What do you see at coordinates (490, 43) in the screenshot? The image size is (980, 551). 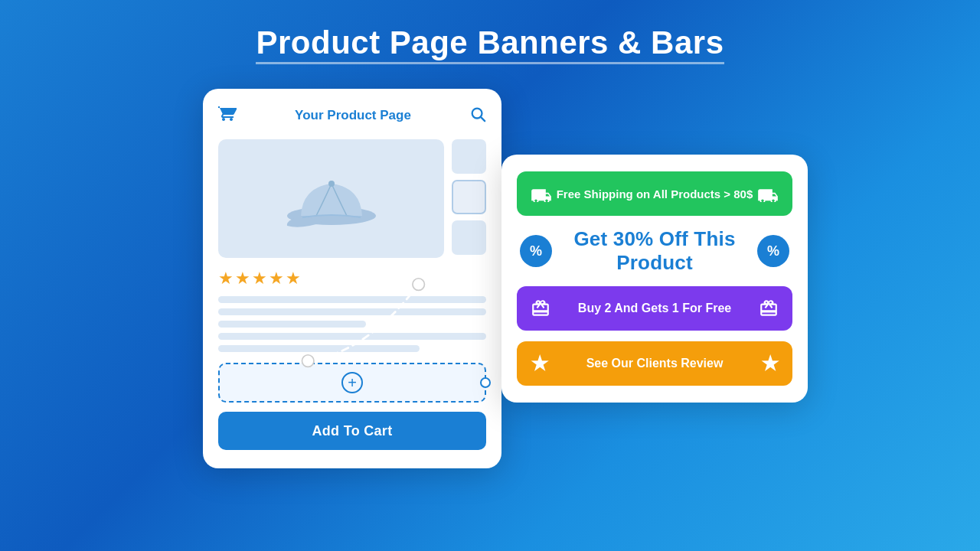 I see `page-title: Product Page Banners & Bars` at bounding box center [490, 43].